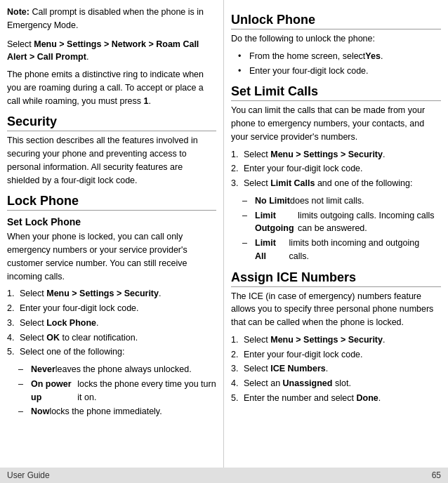 This screenshot has width=448, height=483. Describe the element at coordinates (336, 310) in the screenshot. I see `ice-description: The ICE (in case of emergency) numbers f…` at that location.